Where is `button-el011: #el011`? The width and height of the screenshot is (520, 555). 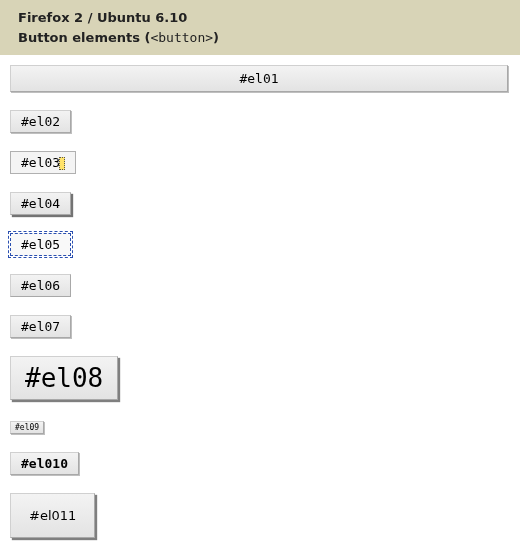
button-el011: #el011 is located at coordinates (52, 516).